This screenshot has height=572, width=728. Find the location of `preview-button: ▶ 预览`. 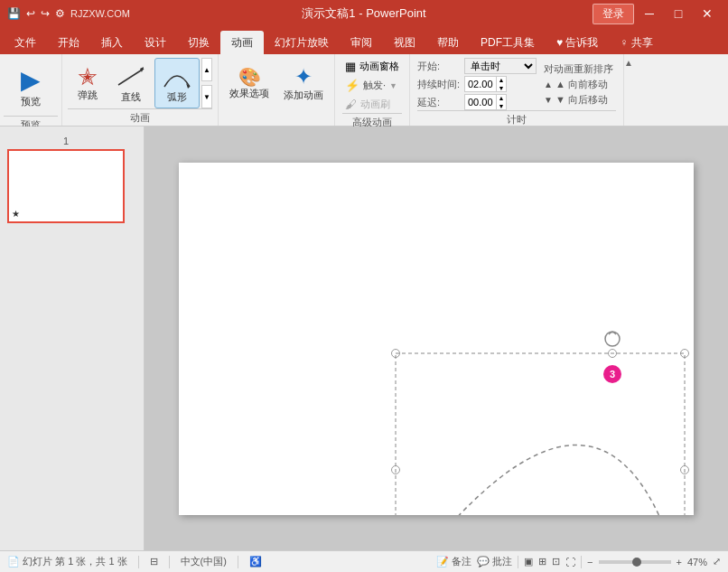

preview-button: ▶ 预览 is located at coordinates (31, 87).